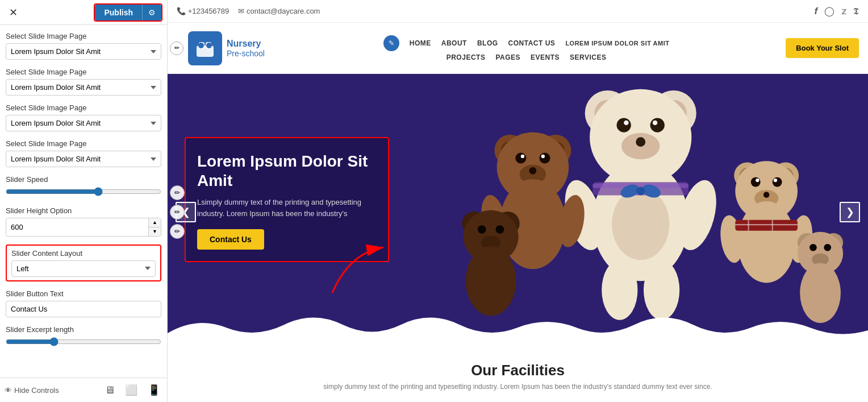 Image resolution: width=868 pixels, height=402 pixels. Describe the element at coordinates (816, 11) in the screenshot. I see `facebook-icon: f` at that location.